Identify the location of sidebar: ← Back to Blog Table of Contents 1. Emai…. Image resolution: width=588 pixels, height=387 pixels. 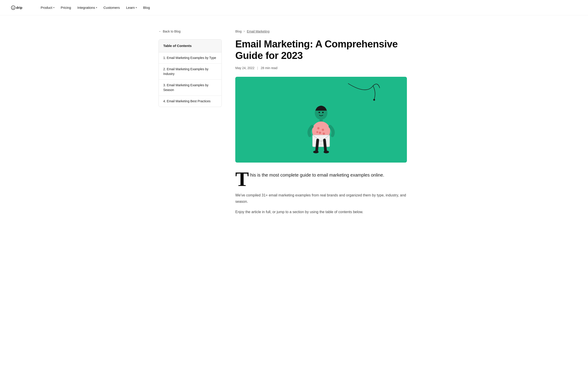
(190, 124).